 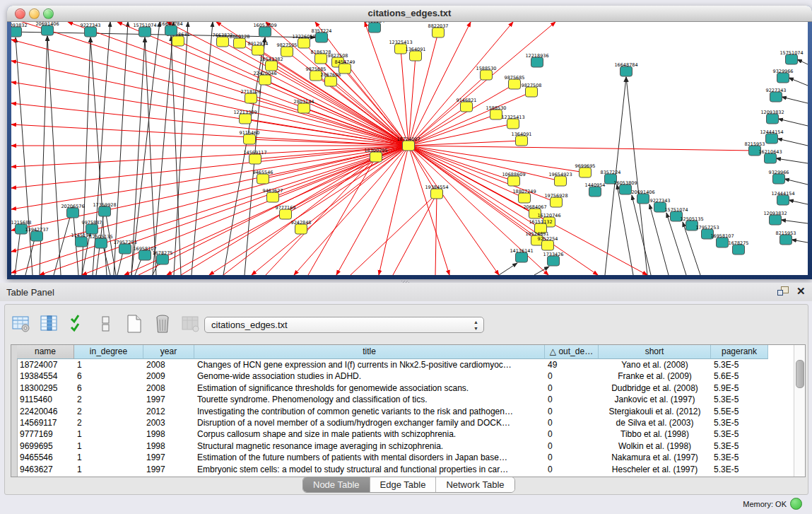 What do you see at coordinates (370, 352) in the screenshot?
I see `column-header-title: title` at bounding box center [370, 352].